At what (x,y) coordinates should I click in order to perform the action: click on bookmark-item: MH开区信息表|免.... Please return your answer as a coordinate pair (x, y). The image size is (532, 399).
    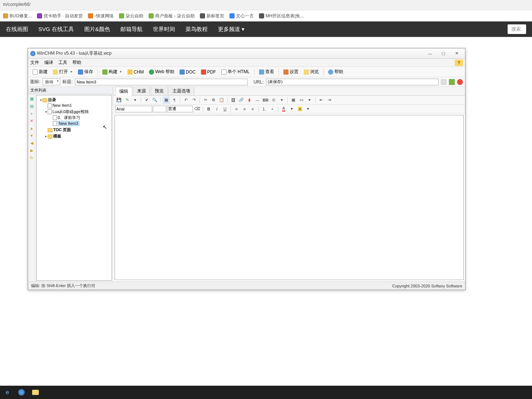
    Looking at the image, I should click on (282, 16).